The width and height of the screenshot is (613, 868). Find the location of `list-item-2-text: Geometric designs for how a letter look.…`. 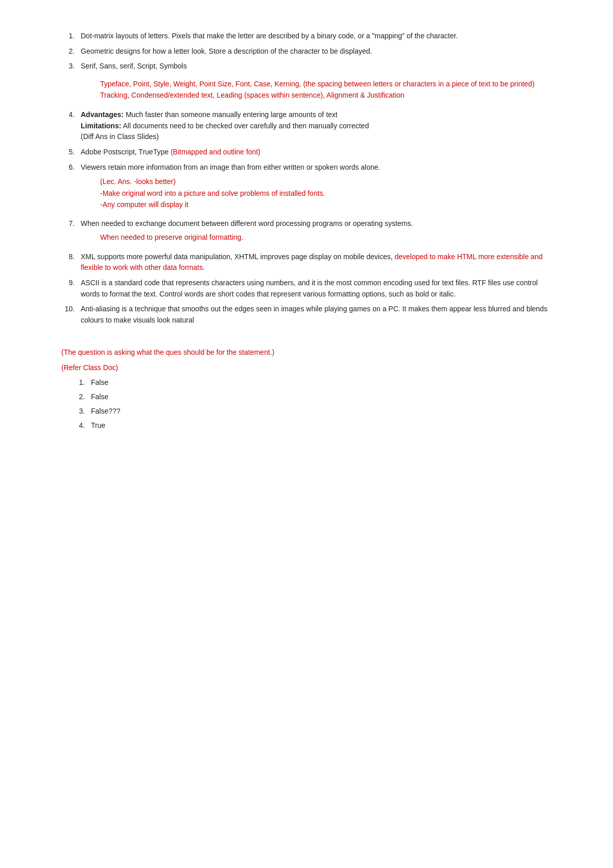

list-item-2-text: Geometric designs for how a letter look.… is located at coordinates (226, 51).